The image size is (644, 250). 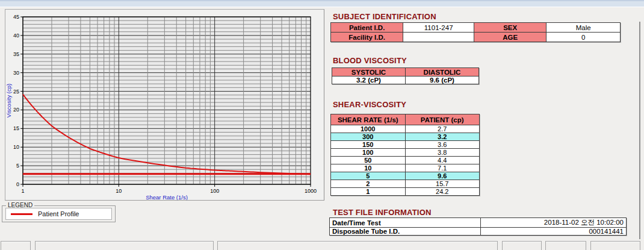 I want to click on shear-rate-header: SHEAR RATE (1/s), so click(x=368, y=120).